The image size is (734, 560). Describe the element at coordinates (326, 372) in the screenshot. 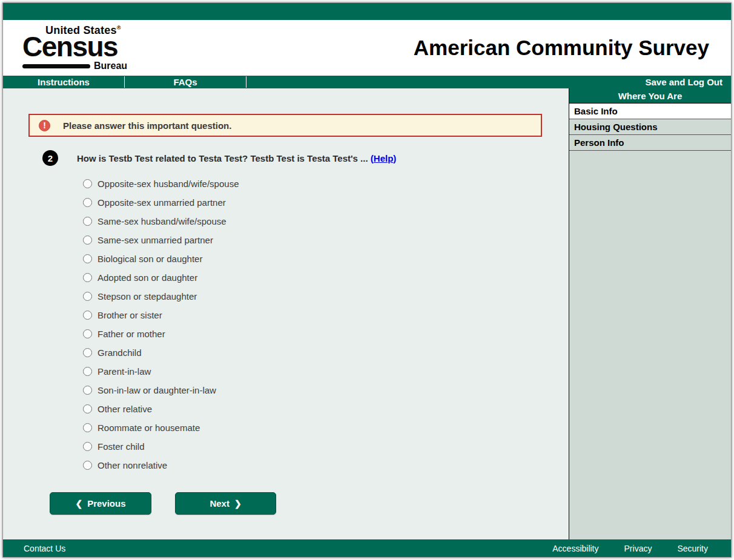

I see `radio-option: Parent-in-law` at that location.